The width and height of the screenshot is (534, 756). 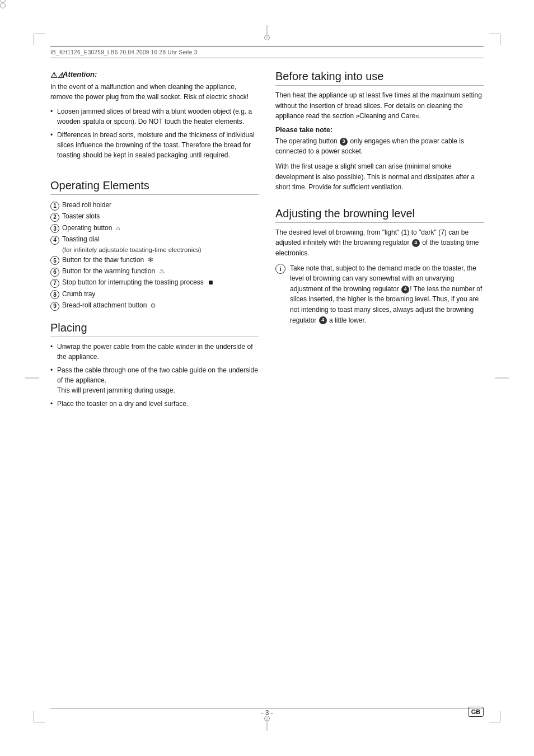 What do you see at coordinates (132, 250) in the screenshot?
I see `op-text-4-sub: (for infinitely adjustable toasting-time…` at bounding box center [132, 250].